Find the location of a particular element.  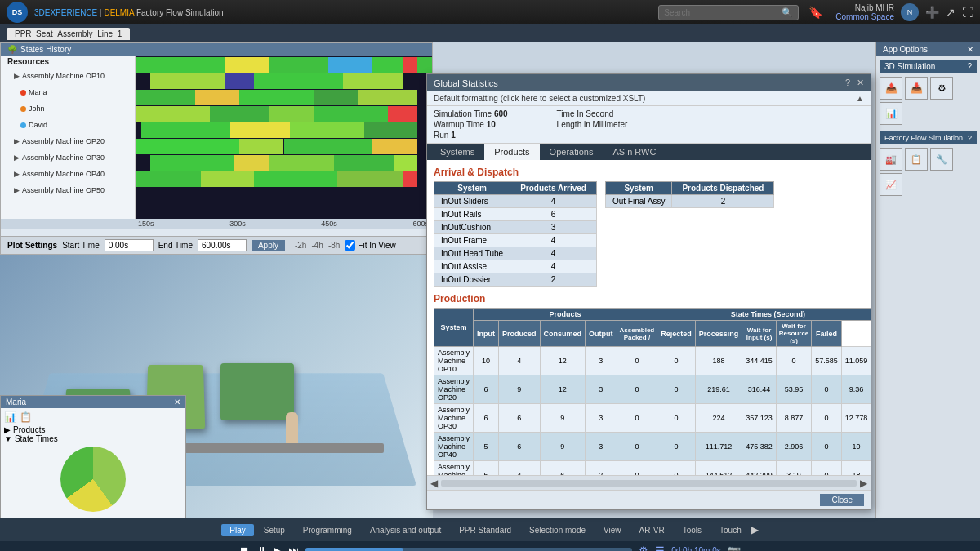

table-cell: 188 is located at coordinates (719, 361).